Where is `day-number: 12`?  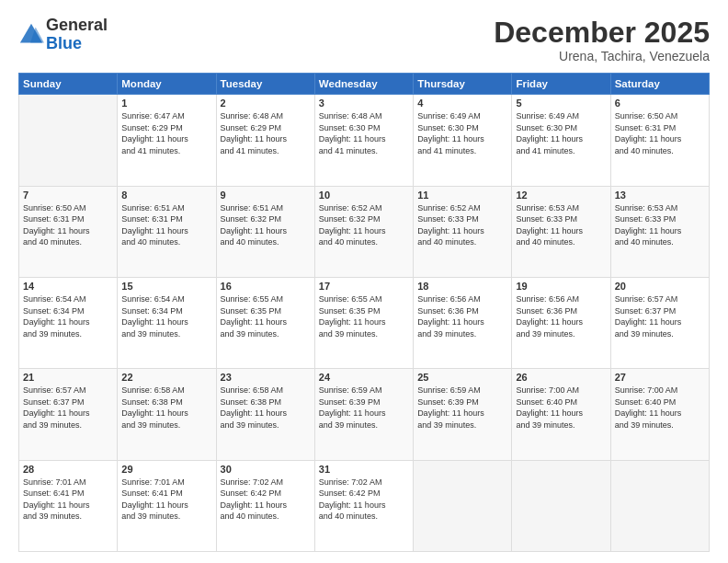 day-number: 12 is located at coordinates (561, 195).